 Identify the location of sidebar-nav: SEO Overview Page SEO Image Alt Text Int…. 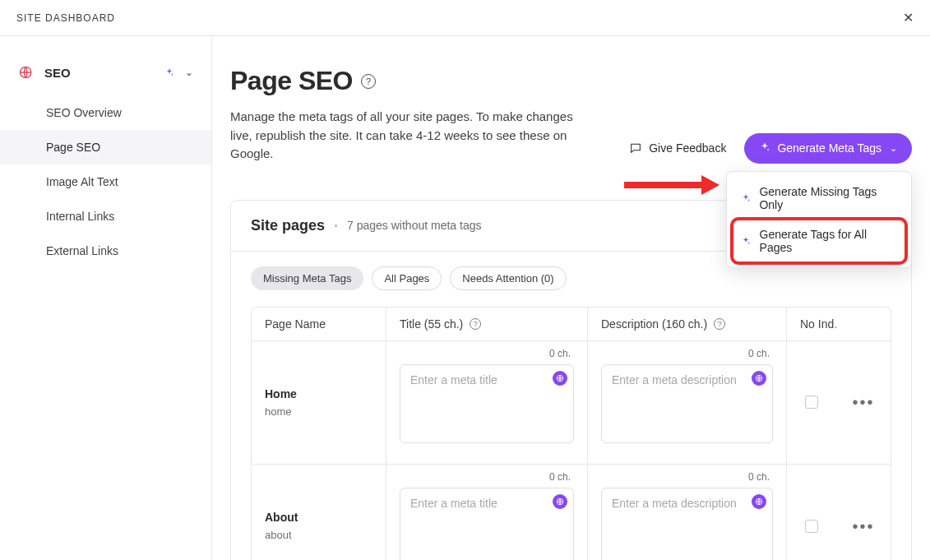
(105, 182).